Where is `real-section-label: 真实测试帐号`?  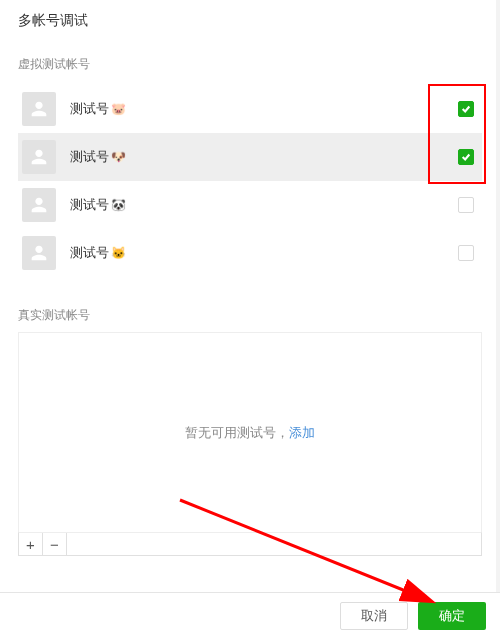
real-section-label: 真实测试帐号 is located at coordinates (250, 310).